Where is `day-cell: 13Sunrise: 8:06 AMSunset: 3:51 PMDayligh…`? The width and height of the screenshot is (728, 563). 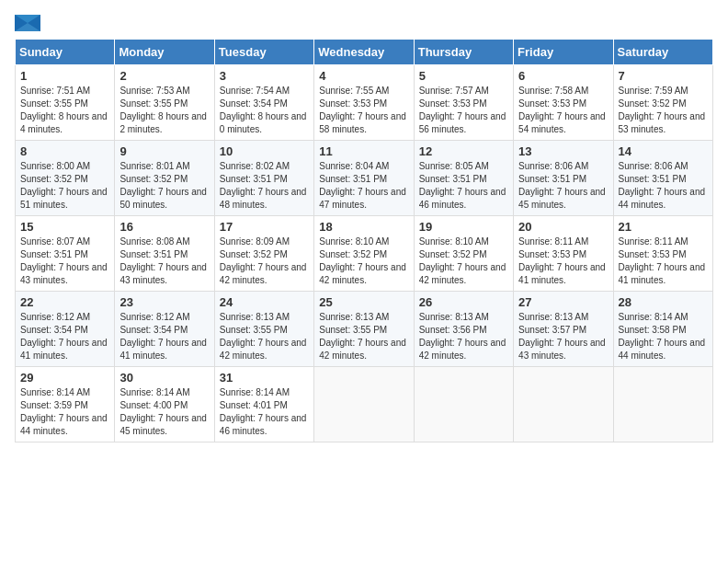
day-cell: 13Sunrise: 8:06 AMSunset: 3:51 PMDayligh… is located at coordinates (563, 178).